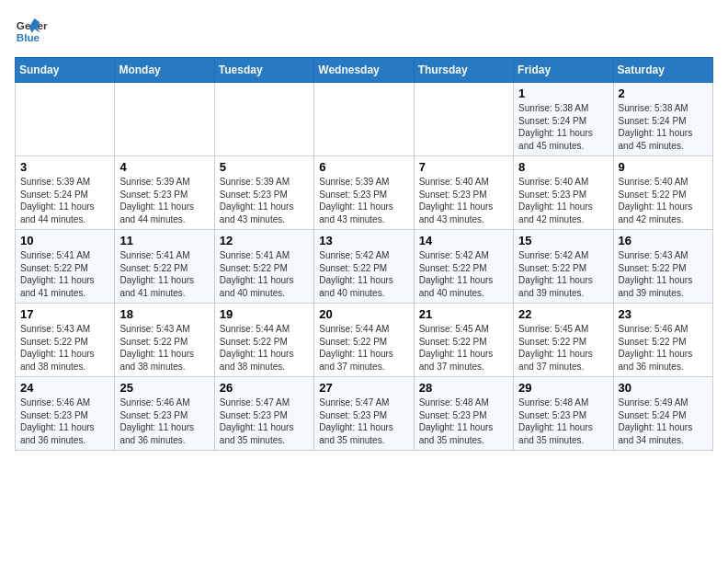  What do you see at coordinates (364, 70) in the screenshot?
I see `header-wednesday: Wednesday` at bounding box center [364, 70].